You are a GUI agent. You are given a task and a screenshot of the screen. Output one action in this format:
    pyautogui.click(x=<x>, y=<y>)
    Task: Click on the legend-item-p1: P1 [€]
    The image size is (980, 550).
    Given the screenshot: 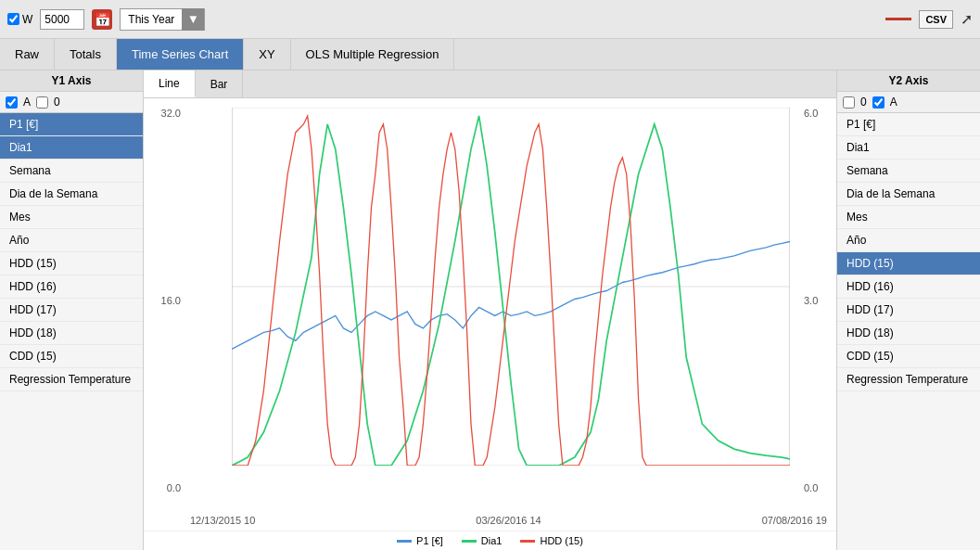 What is the action you would take?
    pyautogui.click(x=420, y=541)
    